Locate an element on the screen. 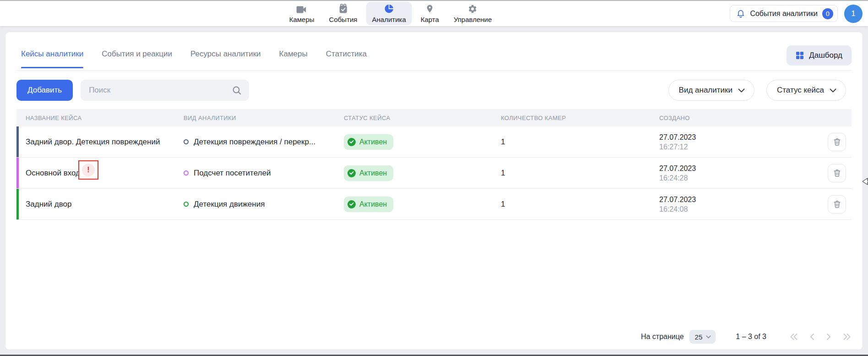 The width and height of the screenshot is (868, 356). created-time: 16:24:08 is located at coordinates (673, 209).